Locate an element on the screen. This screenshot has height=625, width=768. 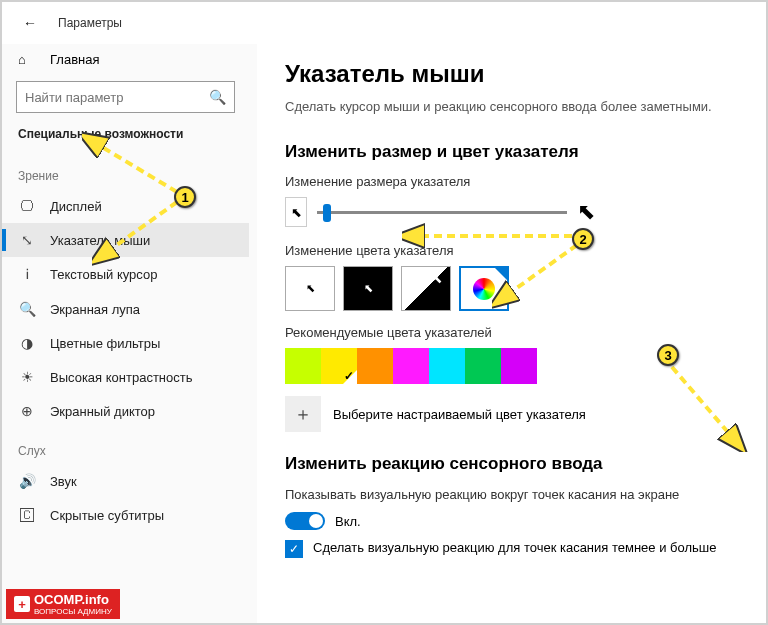
touch-description: Показывать визуальную реакцию вокруг точ… is located at coordinates (512, 495).